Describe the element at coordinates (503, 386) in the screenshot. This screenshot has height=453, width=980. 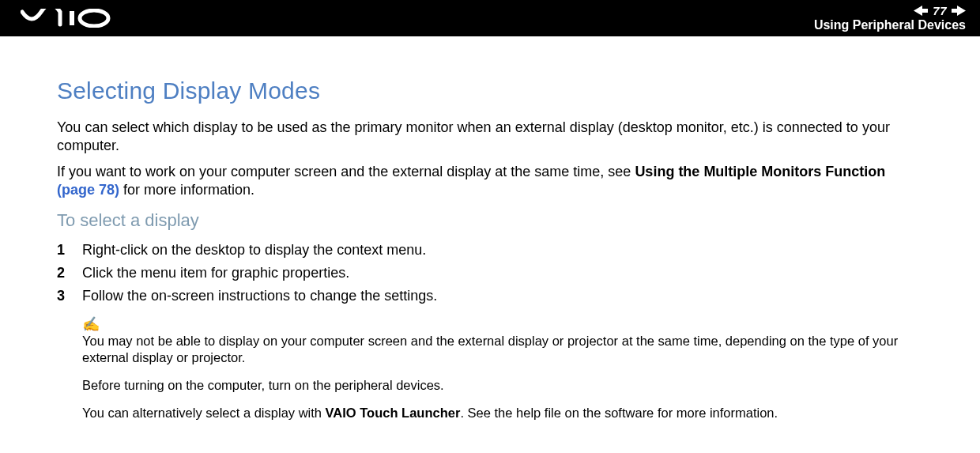
I see `note-2: Before turning on the computer, turn on …` at that location.